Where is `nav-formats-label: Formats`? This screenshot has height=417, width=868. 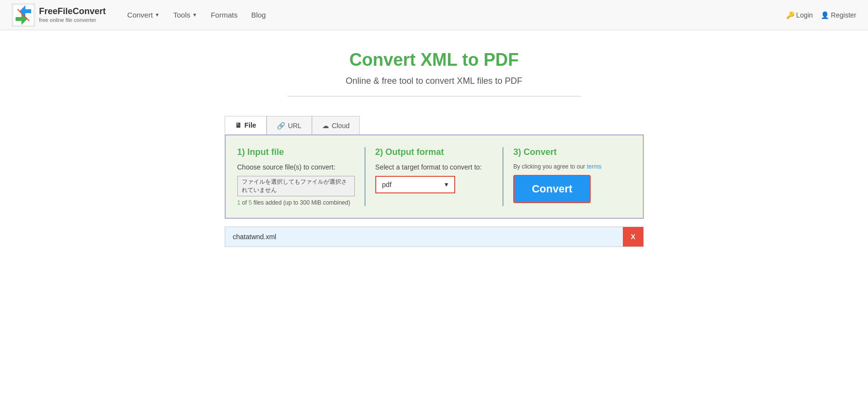
nav-formats-label: Formats is located at coordinates (224, 15).